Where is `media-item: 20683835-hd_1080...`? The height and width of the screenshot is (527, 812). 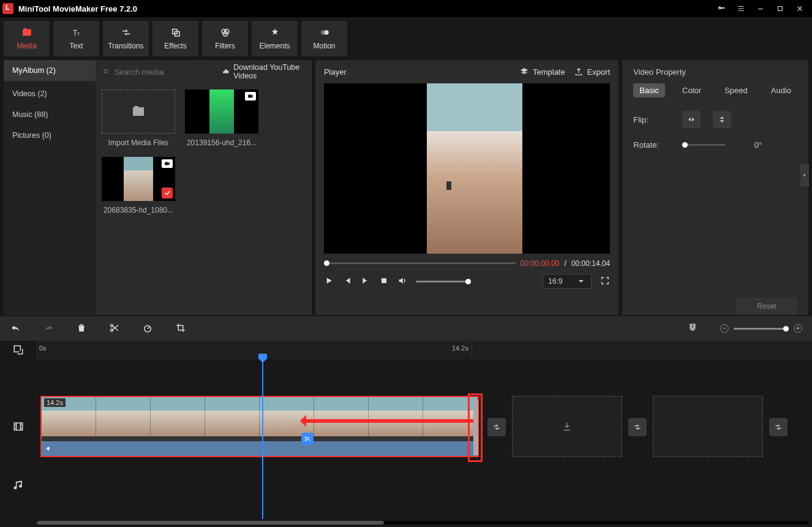 media-item: 20683835-hd_1080... is located at coordinates (138, 186).